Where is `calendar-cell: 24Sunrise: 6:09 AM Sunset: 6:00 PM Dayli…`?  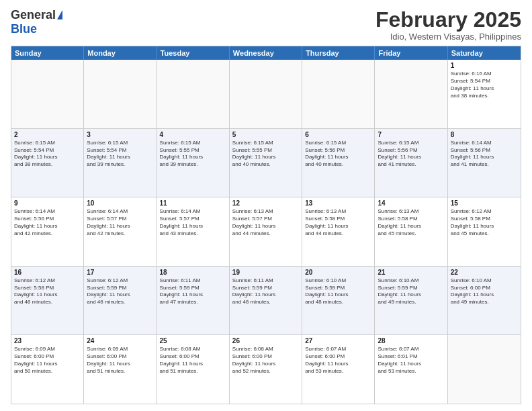
calendar-cell: 24Sunrise: 6:09 AM Sunset: 6:00 PM Dayli… is located at coordinates (120, 369).